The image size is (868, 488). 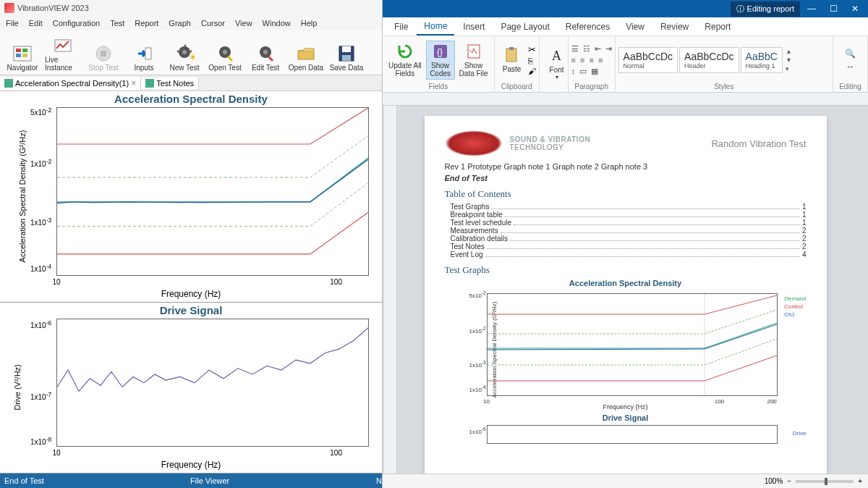 I want to click on right-menubar: FileHomeInsertPage LayoutReferencesViewR…, so click(x=625, y=27).